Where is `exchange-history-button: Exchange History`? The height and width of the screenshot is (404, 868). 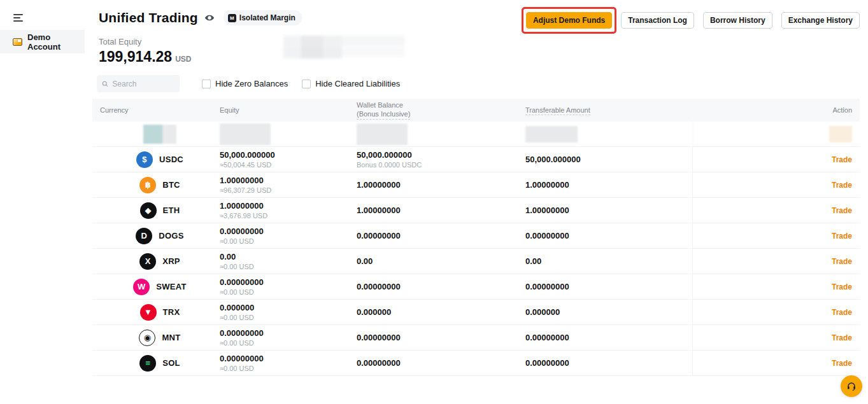 exchange-history-button: Exchange History is located at coordinates (820, 20).